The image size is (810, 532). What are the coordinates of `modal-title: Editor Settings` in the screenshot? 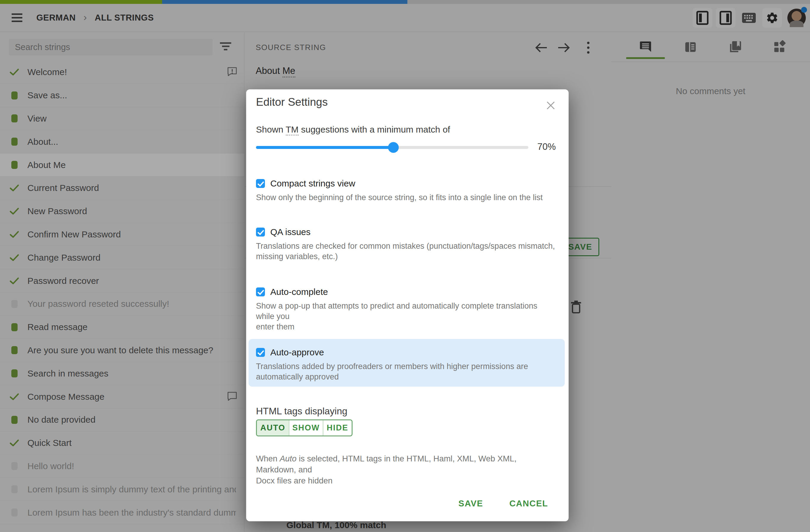 It's located at (292, 102).